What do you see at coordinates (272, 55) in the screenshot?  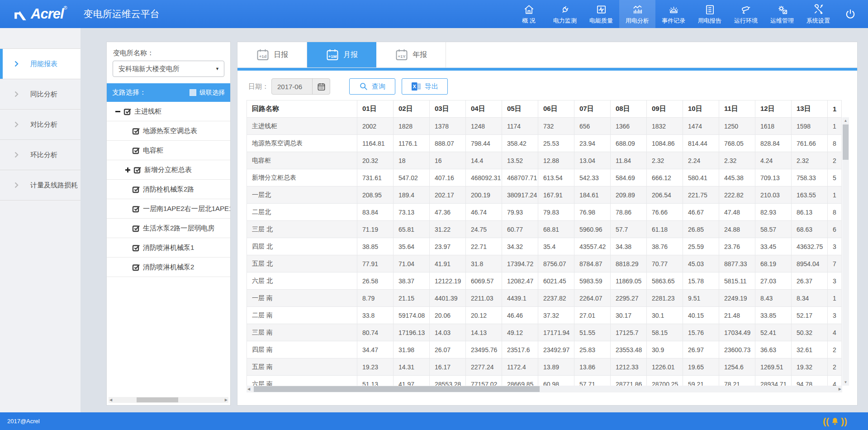 I see `tab-daily-report: +1d 日报` at bounding box center [272, 55].